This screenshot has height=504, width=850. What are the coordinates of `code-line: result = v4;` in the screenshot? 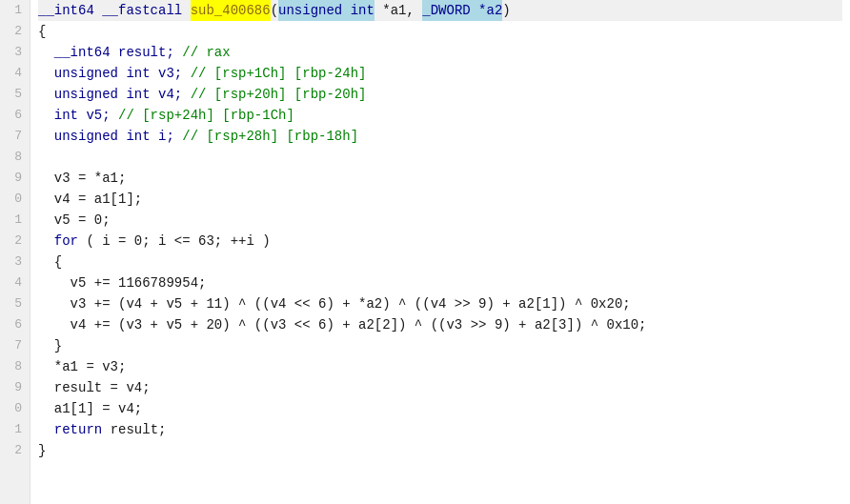 It's located at (440, 388).